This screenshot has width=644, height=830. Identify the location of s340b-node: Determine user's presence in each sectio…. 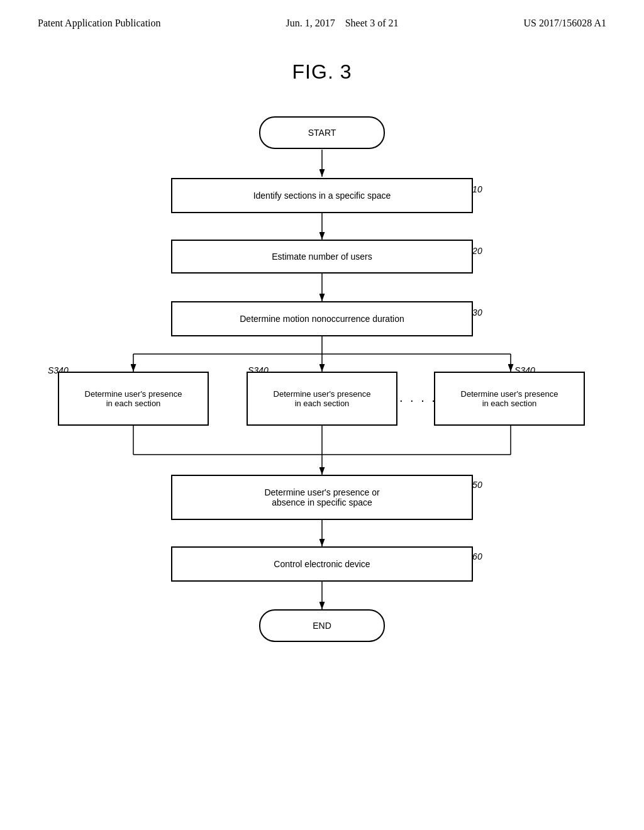
(322, 399).